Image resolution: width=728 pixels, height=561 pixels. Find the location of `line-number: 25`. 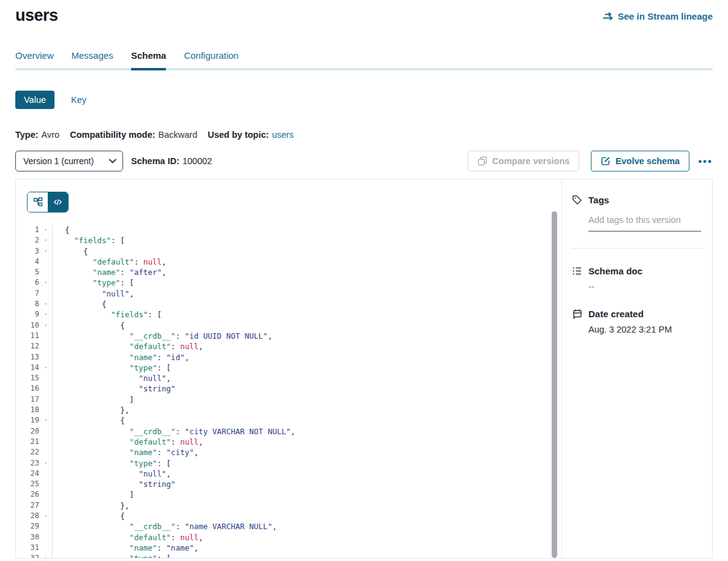

line-number: 25 is located at coordinates (28, 484).